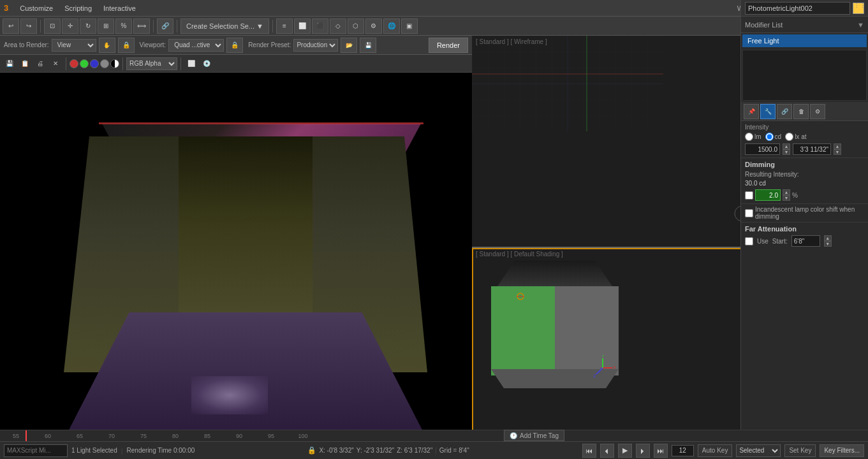 This screenshot has width=868, height=459. What do you see at coordinates (861, 25) in the screenshot?
I see `modifier-dropdown-arrow-icon: ▼` at bounding box center [861, 25].